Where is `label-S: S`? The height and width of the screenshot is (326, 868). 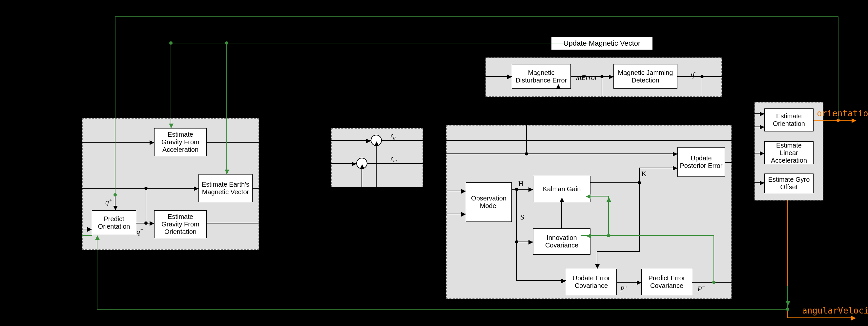
label-S: S is located at coordinates (522, 217).